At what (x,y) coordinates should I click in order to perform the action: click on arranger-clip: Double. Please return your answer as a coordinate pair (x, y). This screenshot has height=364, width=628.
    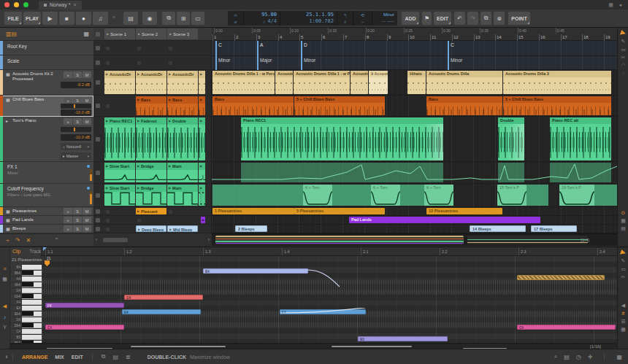
    Looking at the image, I should click on (511, 139).